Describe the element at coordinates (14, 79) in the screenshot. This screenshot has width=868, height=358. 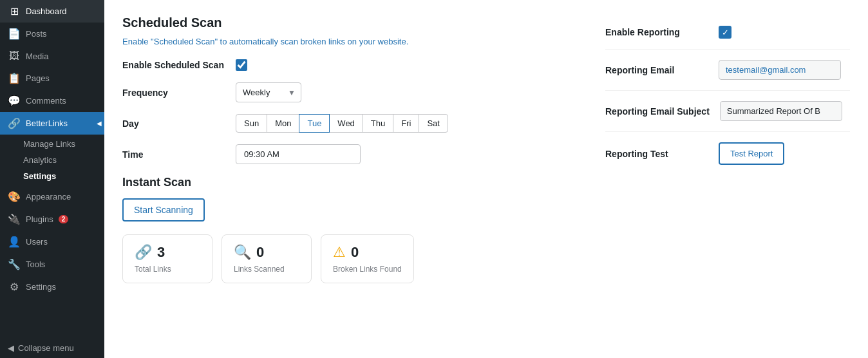
I see `pages-icon: 📋` at that location.